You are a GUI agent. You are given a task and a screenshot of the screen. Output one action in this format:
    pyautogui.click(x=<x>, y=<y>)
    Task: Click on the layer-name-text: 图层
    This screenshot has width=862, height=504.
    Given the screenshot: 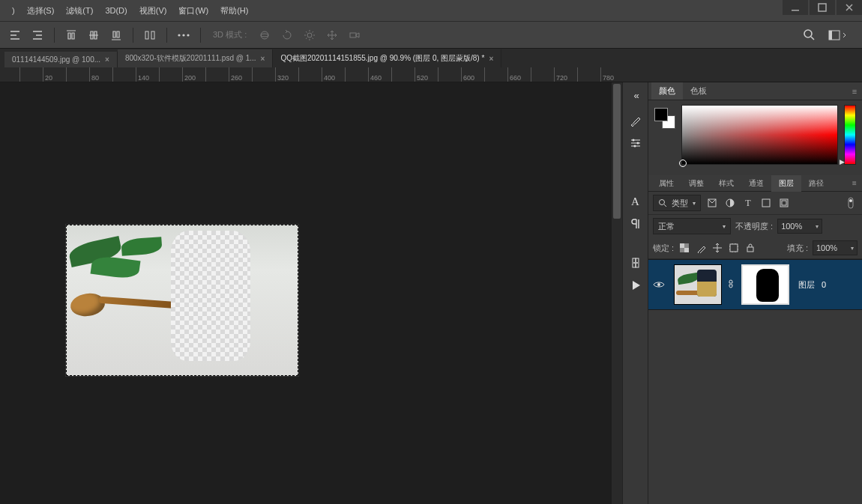 What is the action you would take?
    pyautogui.click(x=807, y=285)
    